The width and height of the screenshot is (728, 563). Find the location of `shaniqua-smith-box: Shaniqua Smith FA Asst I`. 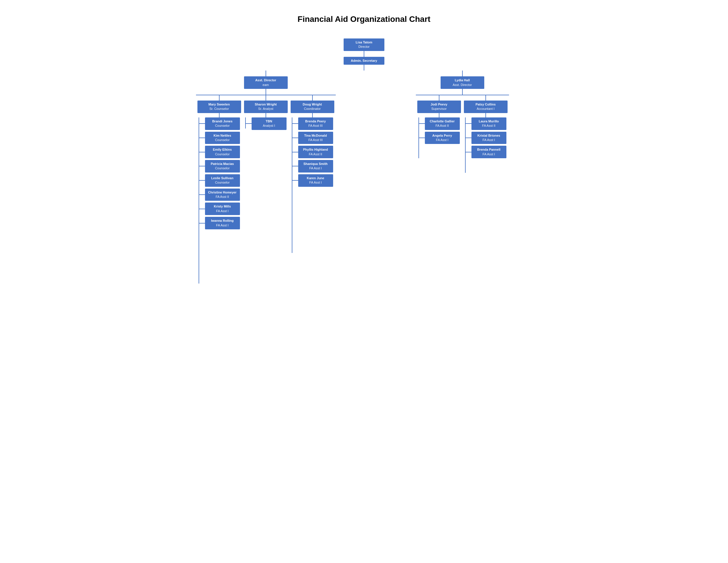

shaniqua-smith-box: Shaniqua Smith FA Asst I is located at coordinates (316, 166).